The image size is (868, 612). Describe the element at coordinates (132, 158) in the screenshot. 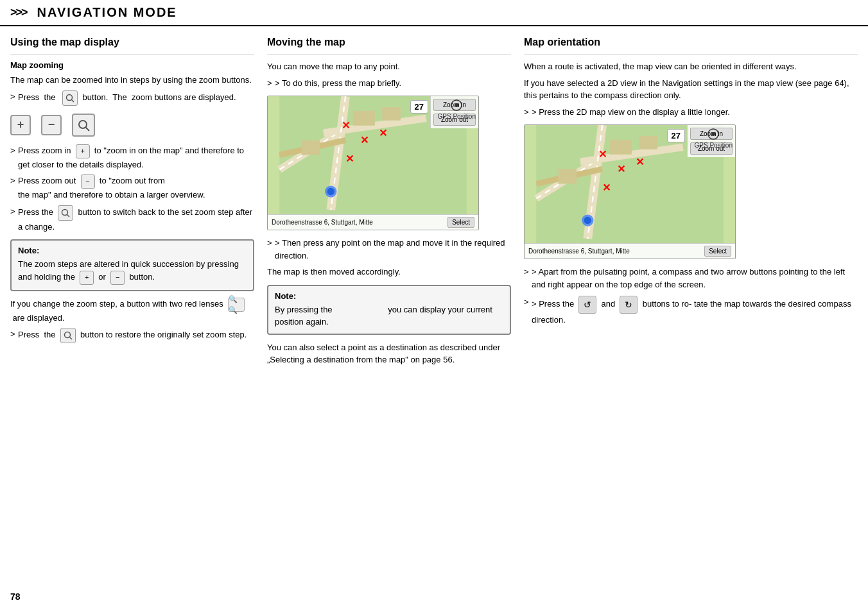

I see `zoom-bullet2: Press zoom in + to "zoom in on the map" …` at that location.